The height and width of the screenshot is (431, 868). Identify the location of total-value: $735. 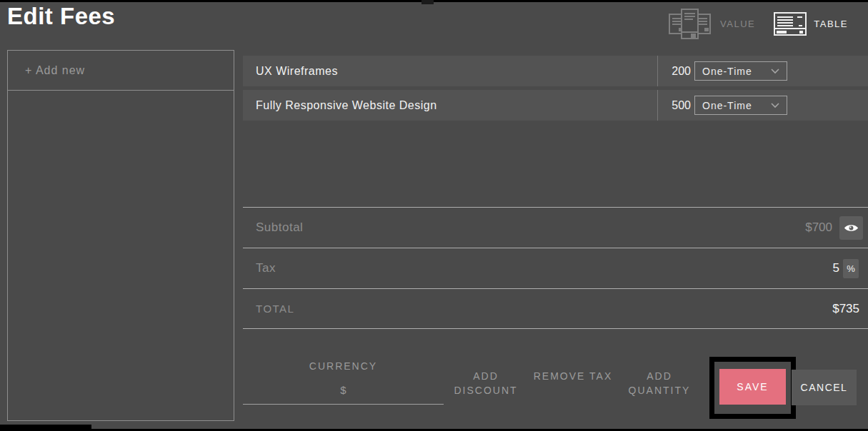
(846, 309).